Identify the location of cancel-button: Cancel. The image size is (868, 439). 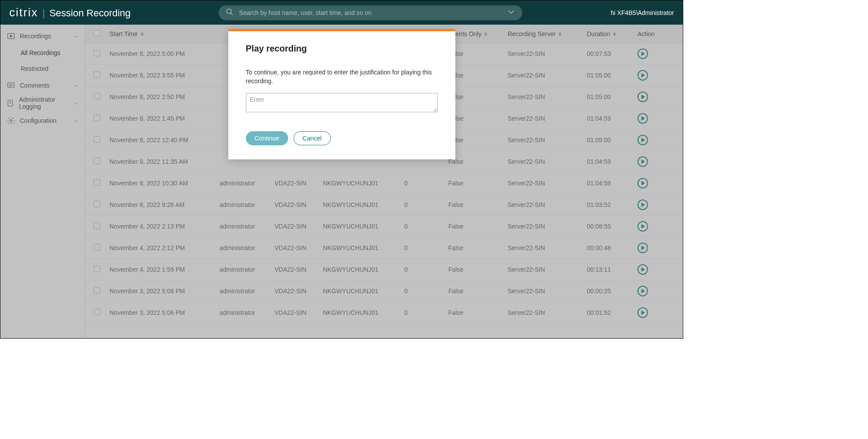
(312, 138).